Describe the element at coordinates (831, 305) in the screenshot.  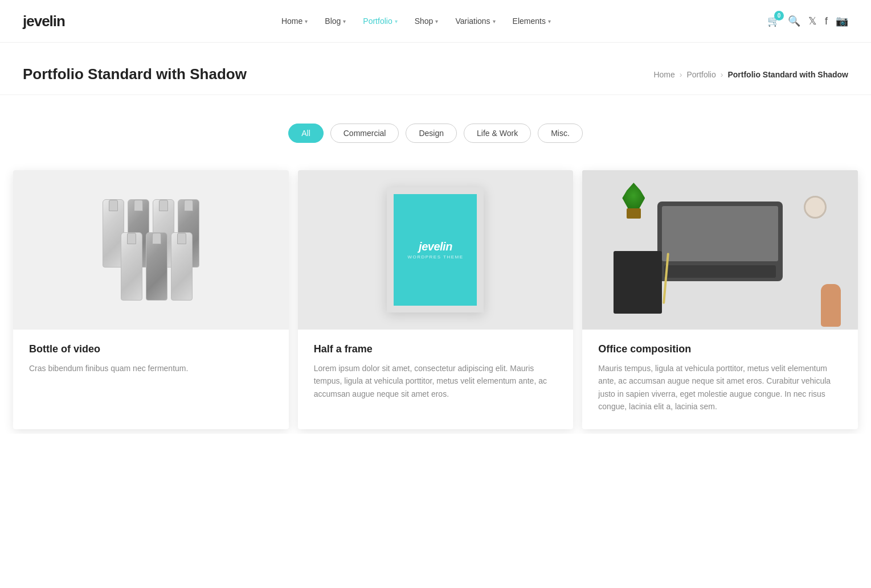
I see `hand` at that location.